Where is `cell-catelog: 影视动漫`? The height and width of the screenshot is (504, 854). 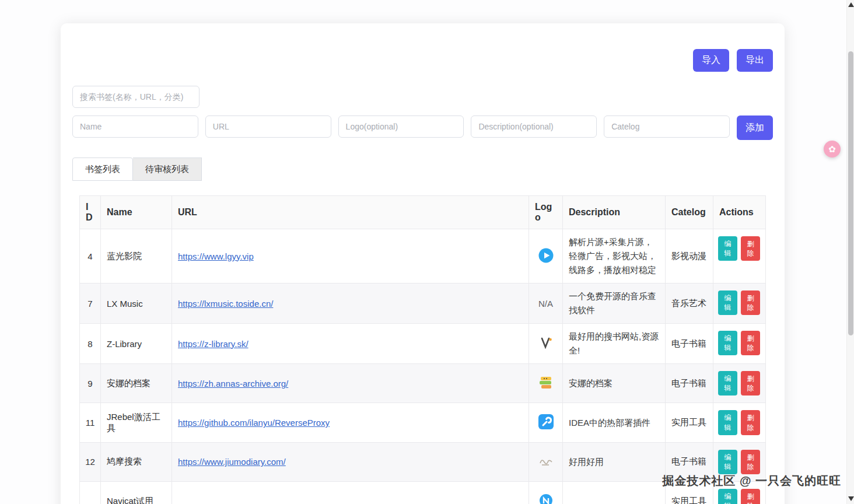 cell-catelog: 影视动漫 is located at coordinates (690, 257).